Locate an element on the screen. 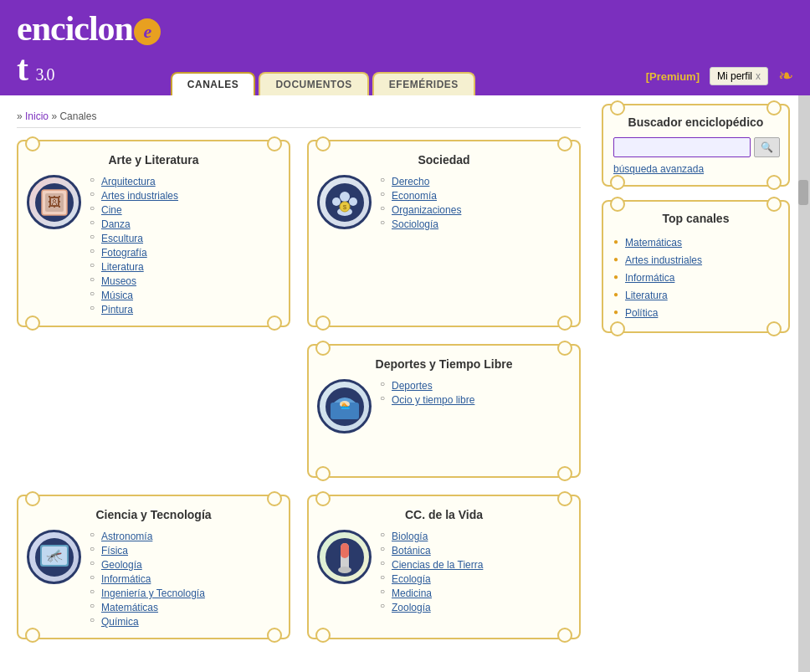  link-derecho: Derecho is located at coordinates (410, 182).